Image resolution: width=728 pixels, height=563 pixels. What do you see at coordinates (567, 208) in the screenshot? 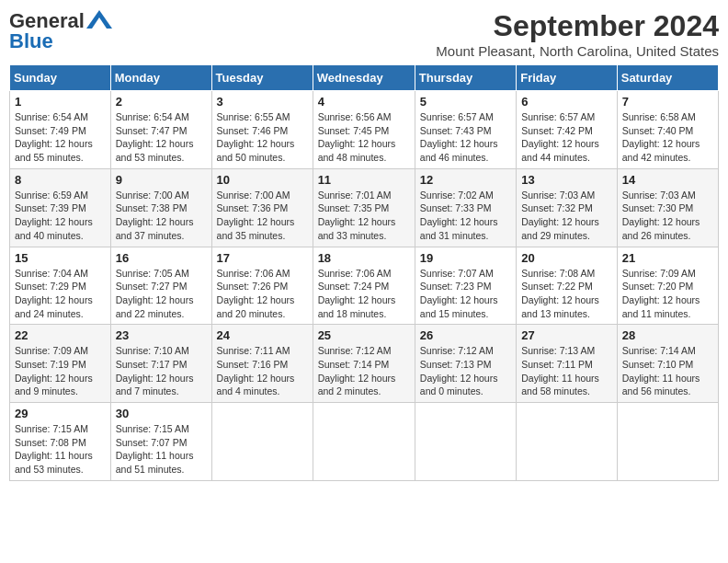
I see `calendar-day-cell: 13Sunrise: 7:03 AMSunset: 7:32 PMDayligh…` at bounding box center [567, 208].